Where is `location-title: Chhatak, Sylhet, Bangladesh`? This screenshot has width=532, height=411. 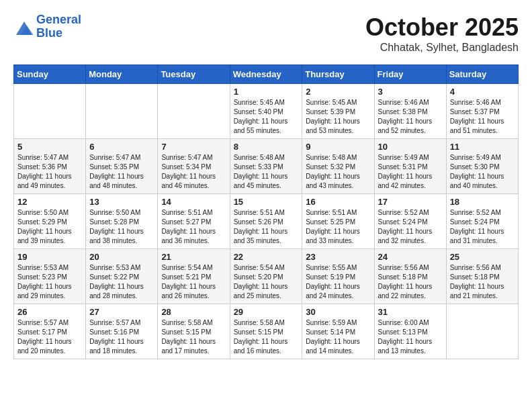
location-title: Chhatak, Sylhet, Bangladesh is located at coordinates (442, 48).